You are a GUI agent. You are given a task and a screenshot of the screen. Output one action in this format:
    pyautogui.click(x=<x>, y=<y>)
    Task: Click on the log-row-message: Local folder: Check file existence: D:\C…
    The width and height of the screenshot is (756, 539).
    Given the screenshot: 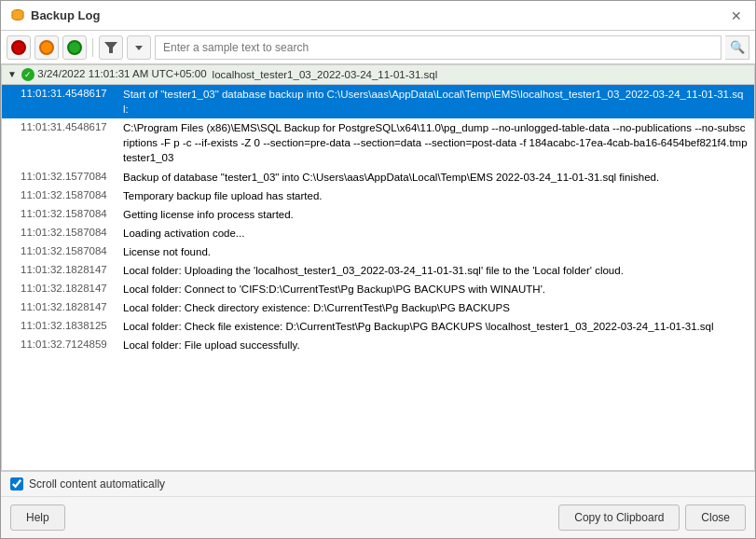 What is the action you would take?
    pyautogui.click(x=438, y=326)
    